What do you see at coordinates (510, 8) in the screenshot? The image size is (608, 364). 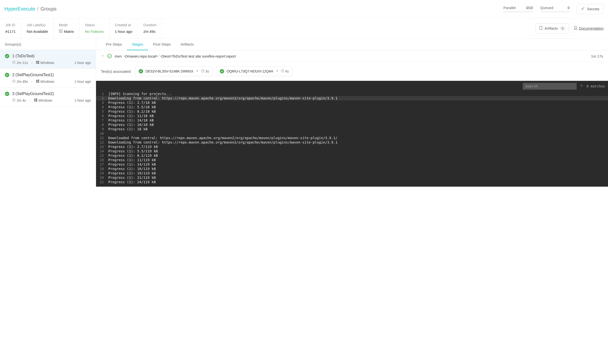 I see `parallel-label: Parallel` at bounding box center [510, 8].